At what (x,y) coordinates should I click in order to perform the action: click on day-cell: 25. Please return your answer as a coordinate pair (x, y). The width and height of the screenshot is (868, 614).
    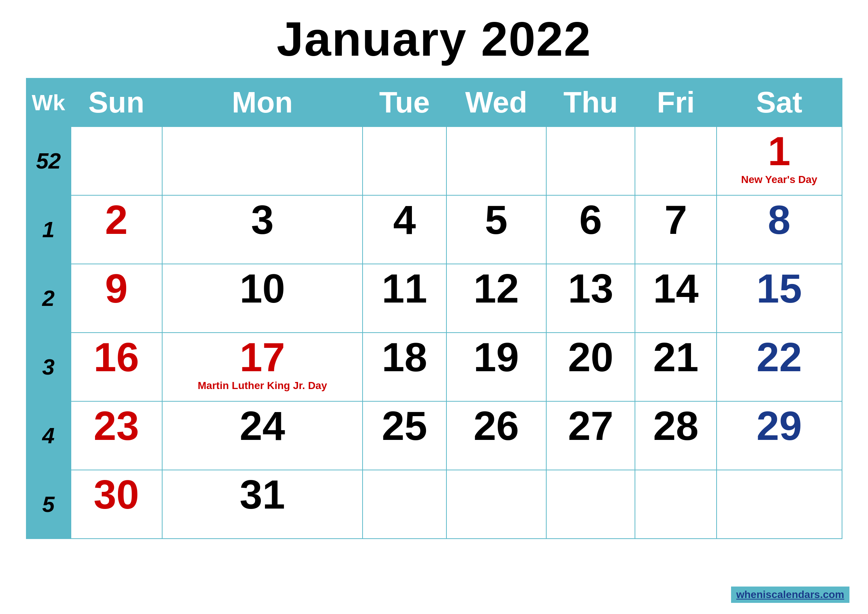
    Looking at the image, I should click on (405, 436).